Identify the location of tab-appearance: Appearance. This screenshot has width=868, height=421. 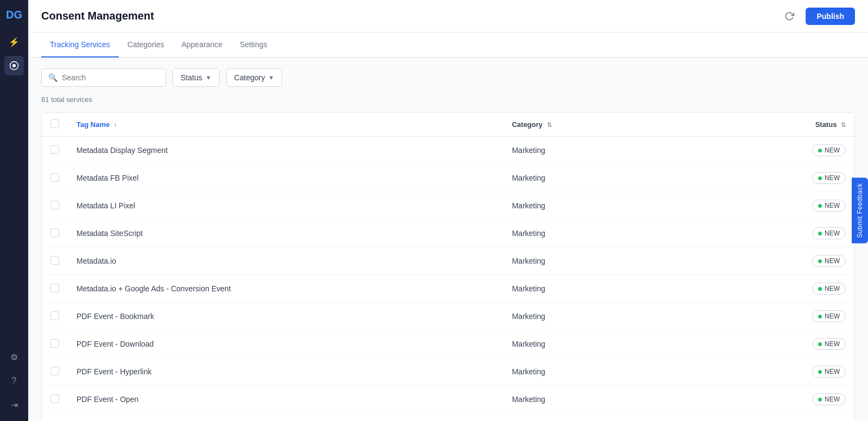
(202, 45).